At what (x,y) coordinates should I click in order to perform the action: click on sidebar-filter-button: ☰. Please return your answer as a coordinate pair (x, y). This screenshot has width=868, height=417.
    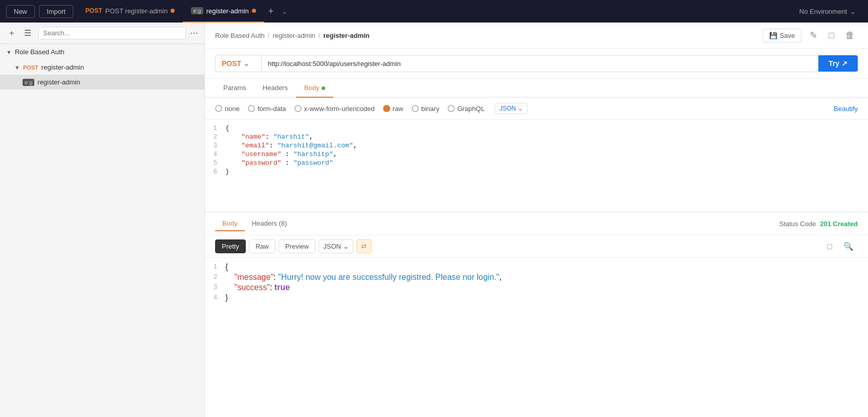
    Looking at the image, I should click on (28, 33).